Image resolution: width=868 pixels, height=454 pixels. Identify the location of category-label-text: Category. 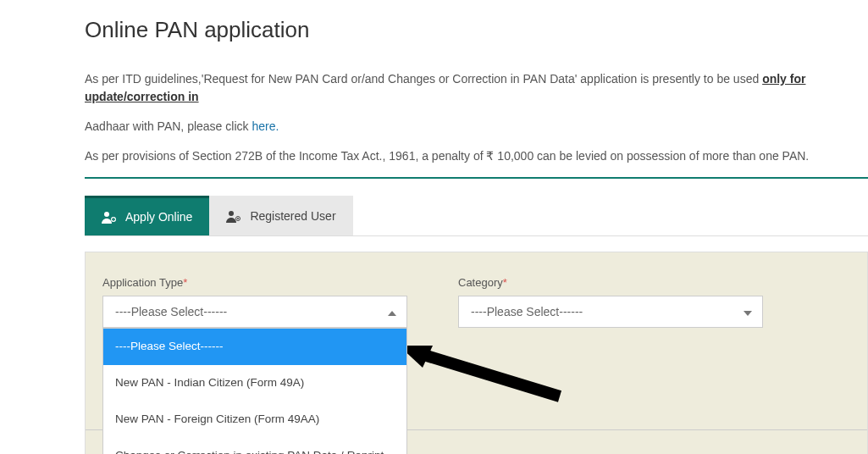
(481, 283).